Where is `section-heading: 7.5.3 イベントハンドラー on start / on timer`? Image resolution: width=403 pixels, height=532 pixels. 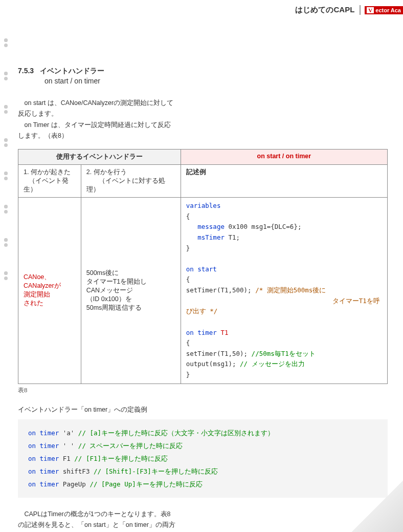
section-heading: 7.5.3 イベントハンドラー on start / on timer is located at coordinates (203, 76).